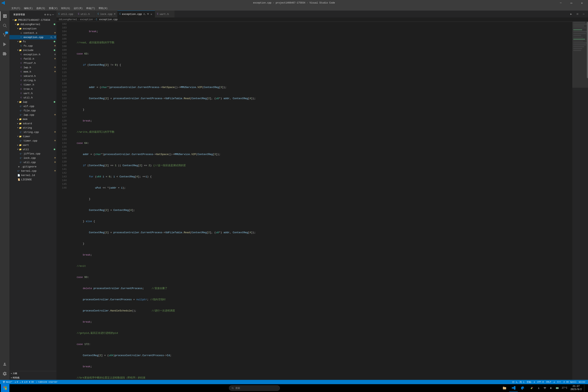  Describe the element at coordinates (545, 388) in the screenshot. I see `network-icon` at that location.